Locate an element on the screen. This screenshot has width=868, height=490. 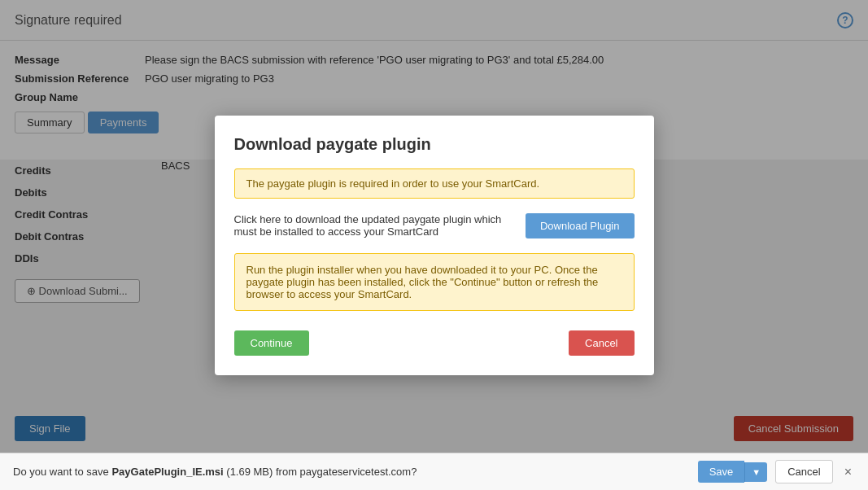
download-bar-text: Do you want to save PayGatePlugin_IE.msi… is located at coordinates (351, 472).